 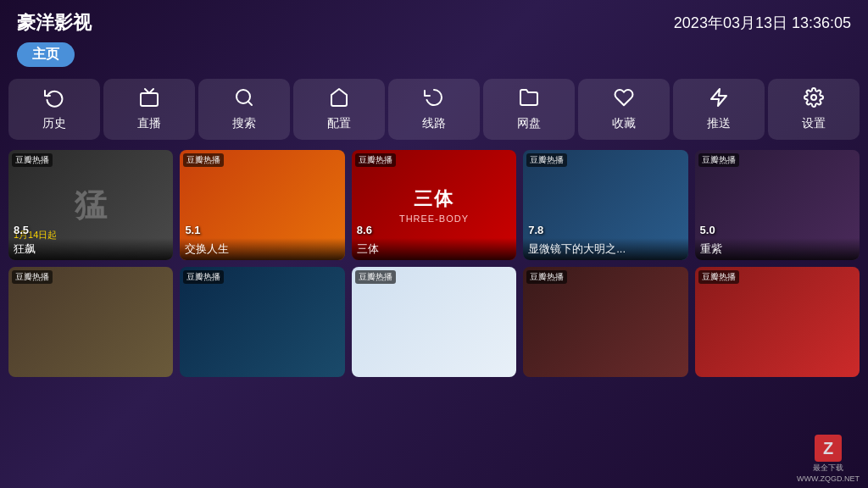 What do you see at coordinates (605, 205) in the screenshot?
I see `movie-card-4: 豆瓣热播 7.8 显微镜下的大明之...` at bounding box center [605, 205].